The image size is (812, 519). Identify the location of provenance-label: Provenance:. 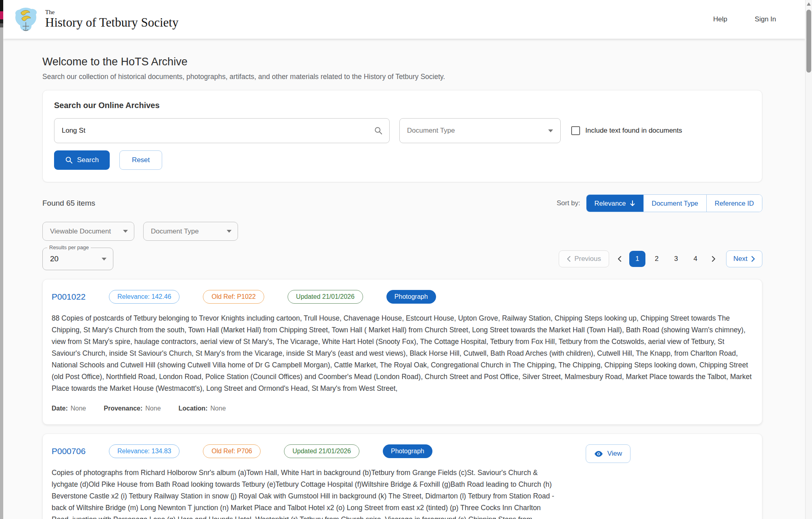
(123, 408).